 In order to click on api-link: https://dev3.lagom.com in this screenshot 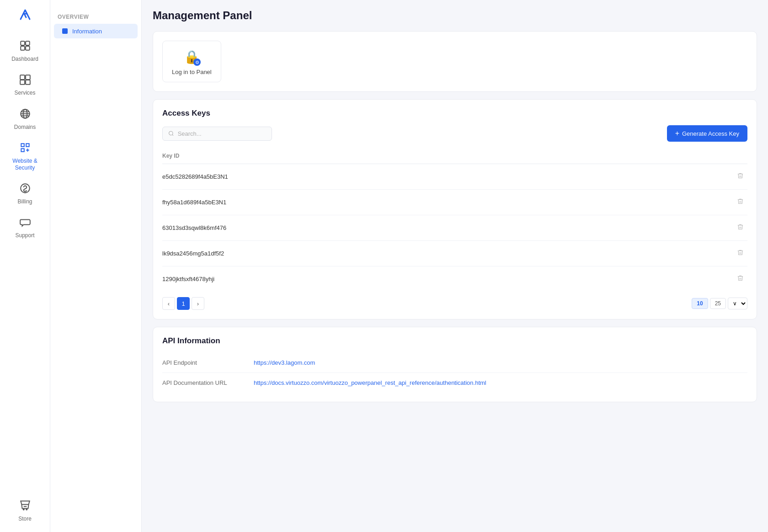, I will do `click(284, 363)`.